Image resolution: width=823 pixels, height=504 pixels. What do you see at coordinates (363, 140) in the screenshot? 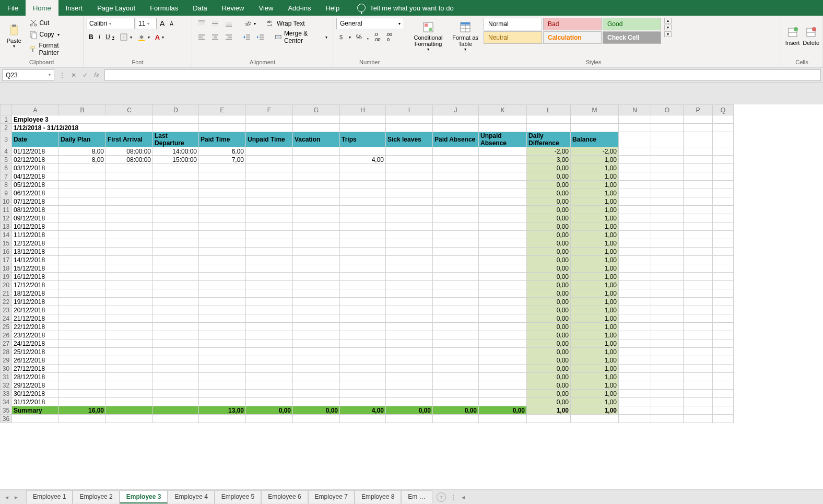
I see `table-header-cell: Trips` at bounding box center [363, 140].